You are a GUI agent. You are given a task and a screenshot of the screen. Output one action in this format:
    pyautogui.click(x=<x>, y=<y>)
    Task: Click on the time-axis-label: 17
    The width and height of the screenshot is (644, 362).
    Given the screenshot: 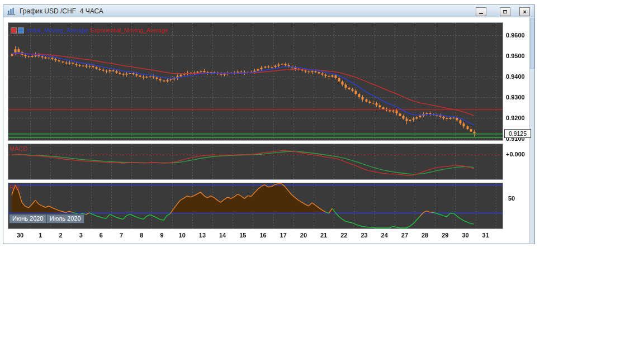 What is the action you would take?
    pyautogui.click(x=283, y=235)
    